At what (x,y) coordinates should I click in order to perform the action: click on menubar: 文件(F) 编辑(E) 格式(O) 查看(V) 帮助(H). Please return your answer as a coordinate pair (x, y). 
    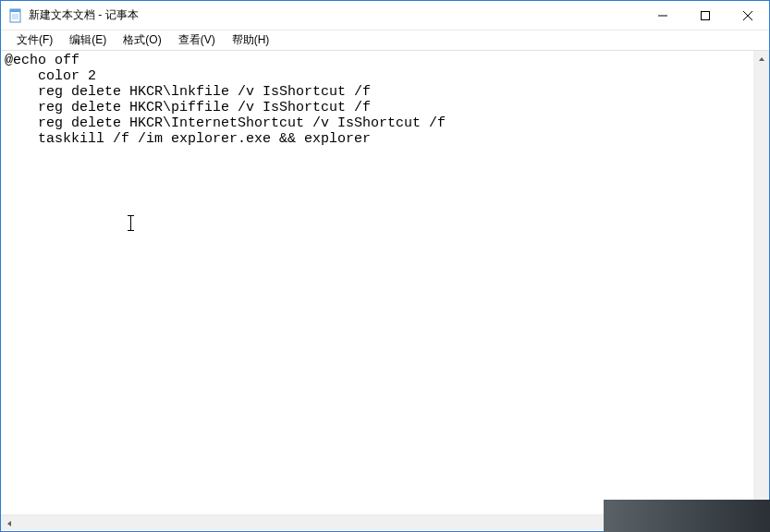
    Looking at the image, I should click on (385, 41).